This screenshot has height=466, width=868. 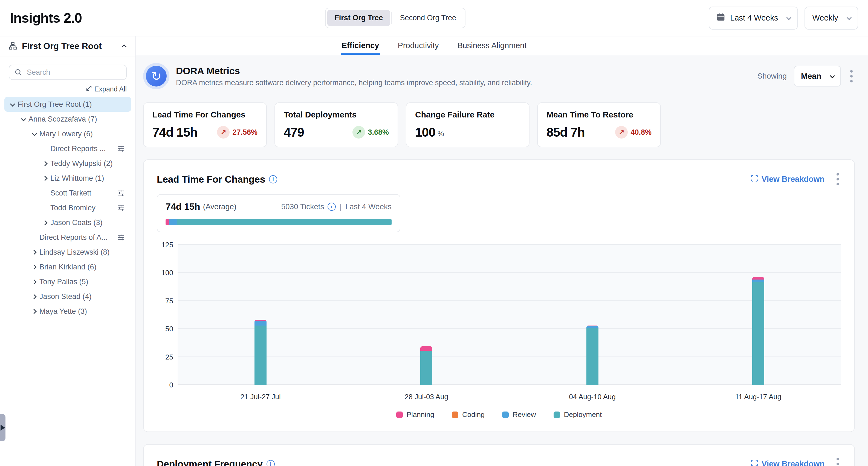 I want to click on metric-card-unit: %, so click(x=441, y=134).